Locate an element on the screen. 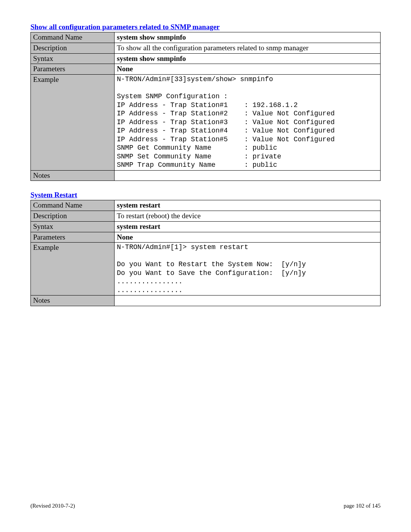  section-gap is located at coordinates (206, 186).